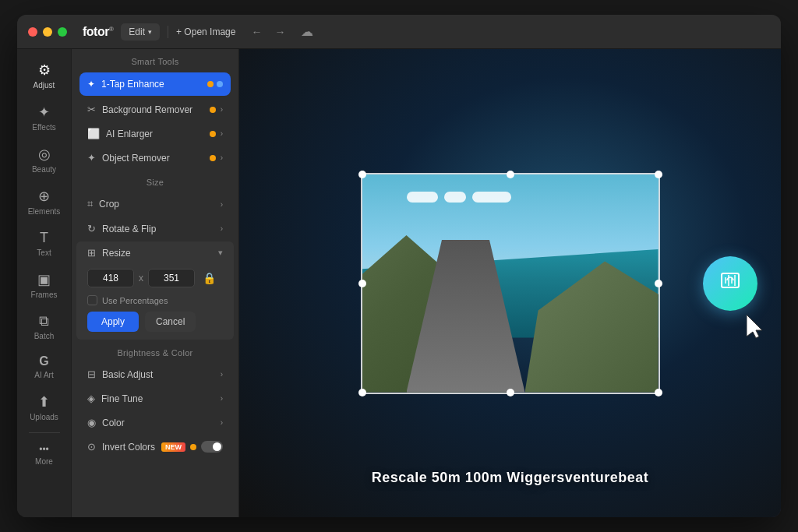 Image resolution: width=798 pixels, height=532 pixels. What do you see at coordinates (44, 112) in the screenshot?
I see `effects-icon: ✦` at bounding box center [44, 112].